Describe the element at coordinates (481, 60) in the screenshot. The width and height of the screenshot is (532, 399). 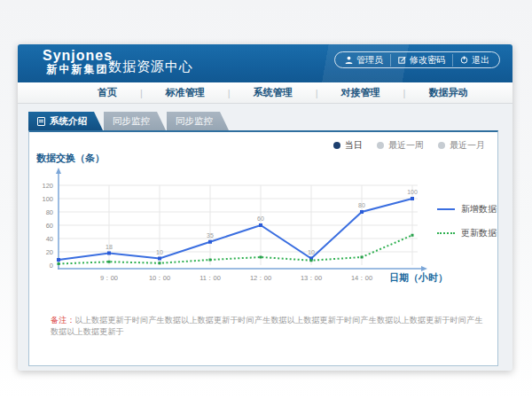
I see `user-action-label: 退出` at that location.